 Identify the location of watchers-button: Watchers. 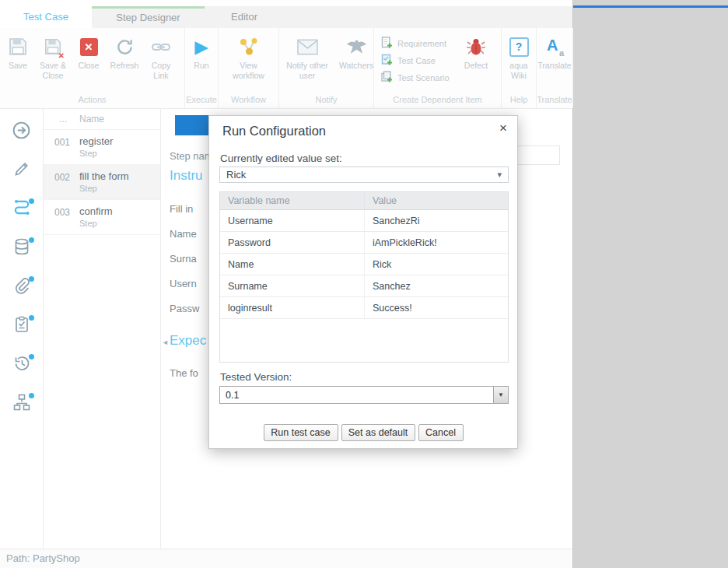
(356, 58).